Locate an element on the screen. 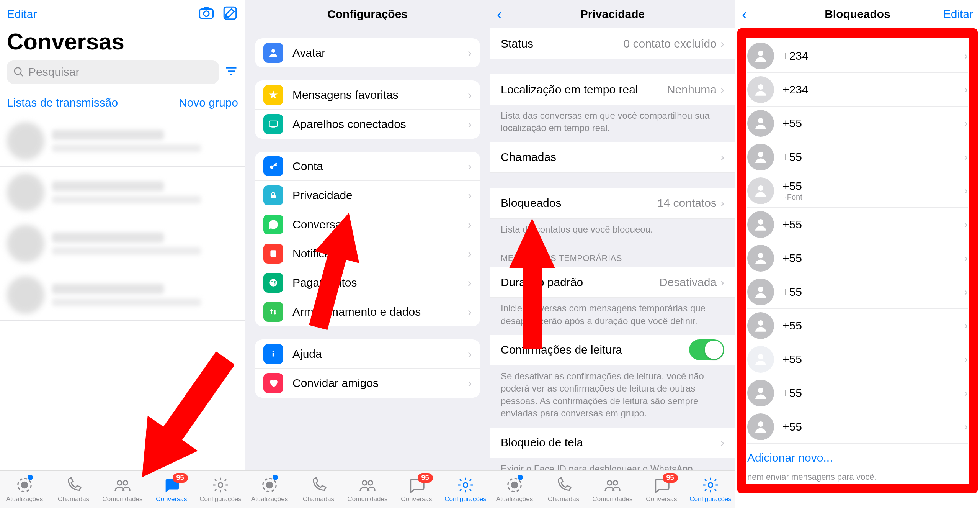 This screenshot has width=980, height=508. row-linked-devices: Aparelhos conectados› is located at coordinates (368, 124).